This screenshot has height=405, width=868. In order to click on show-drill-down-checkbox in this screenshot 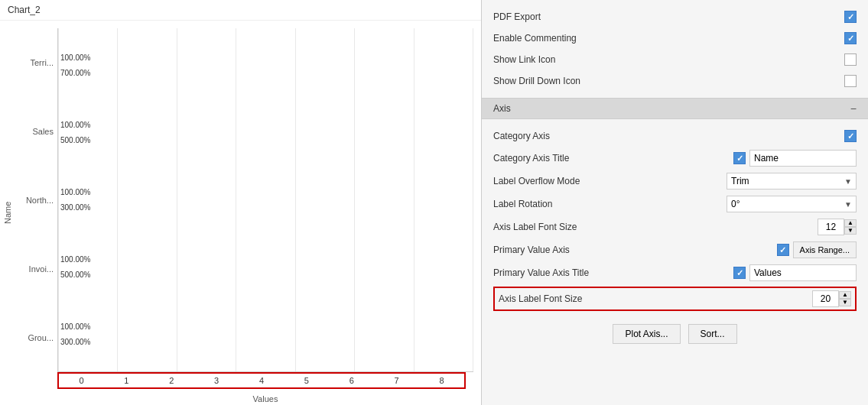, I will do `click(850, 81)`.